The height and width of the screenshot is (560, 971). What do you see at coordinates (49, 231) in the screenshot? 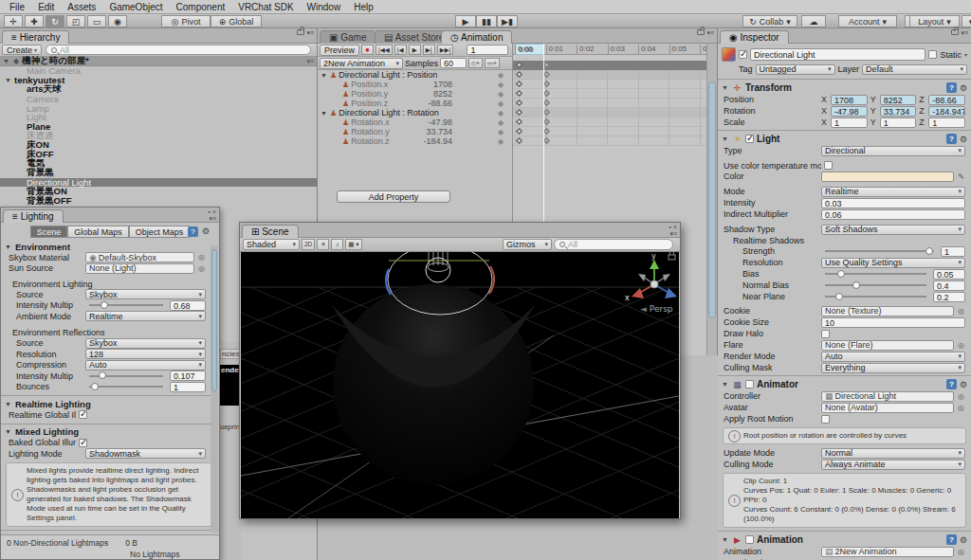
I see `lighting-tab-scene: Scene` at bounding box center [49, 231].